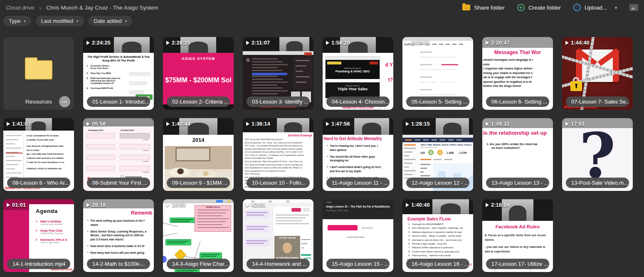 The image size is (644, 277). What do you see at coordinates (518, 183) in the screenshot?
I see `file-name-pill: 13-Asigo Lesson 13 - ...` at bounding box center [518, 183].